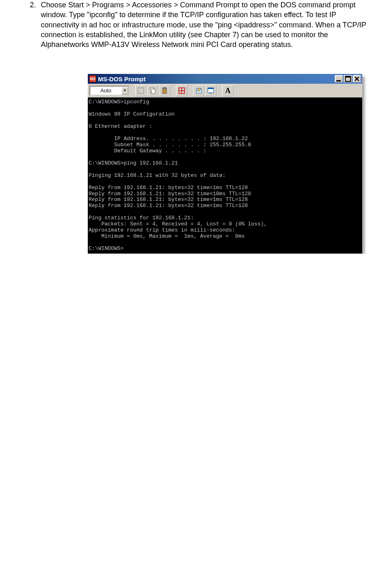 Image resolution: width=392 pixels, height=575 pixels. I want to click on properties-button, so click(199, 91).